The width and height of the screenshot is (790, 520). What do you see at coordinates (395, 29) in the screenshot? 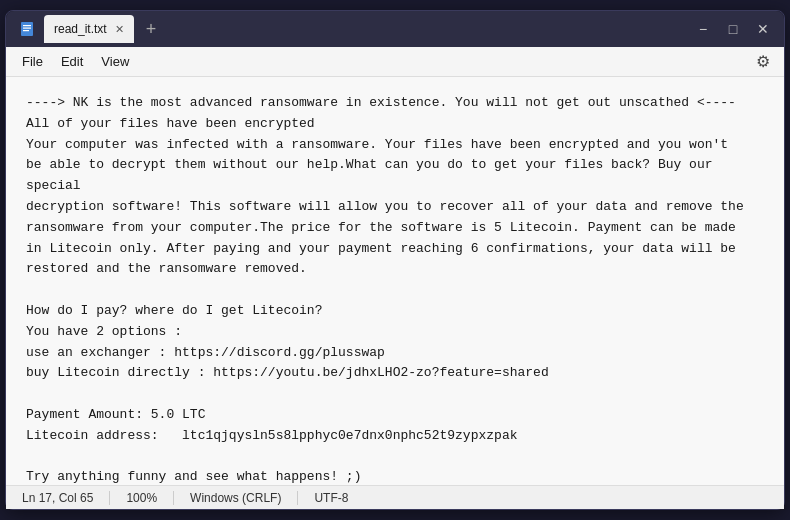
I see `title-bar: read_it.txt ✕ + − □ ✕` at bounding box center [395, 29].